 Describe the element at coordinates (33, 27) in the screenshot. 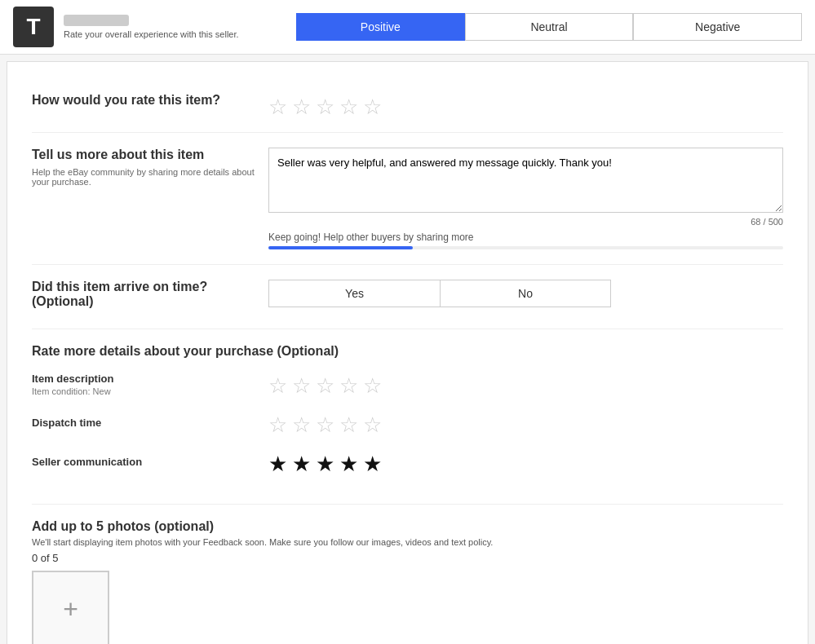

I see `avatar-letter: T` at that location.